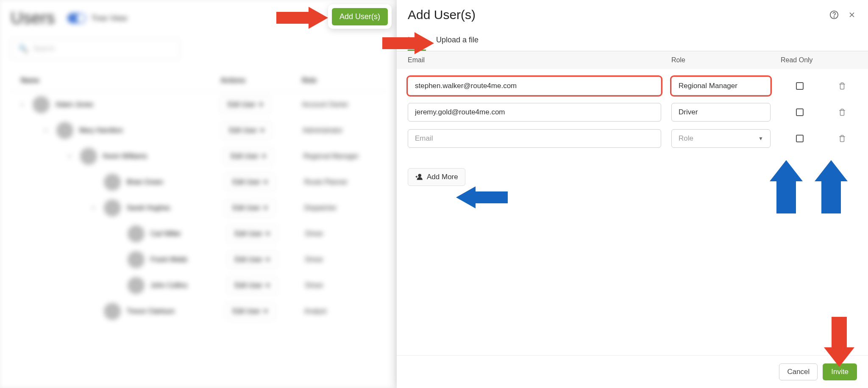 Image resolution: width=868 pixels, height=388 pixels. I want to click on invite-row: Regional Manager, so click(632, 82).